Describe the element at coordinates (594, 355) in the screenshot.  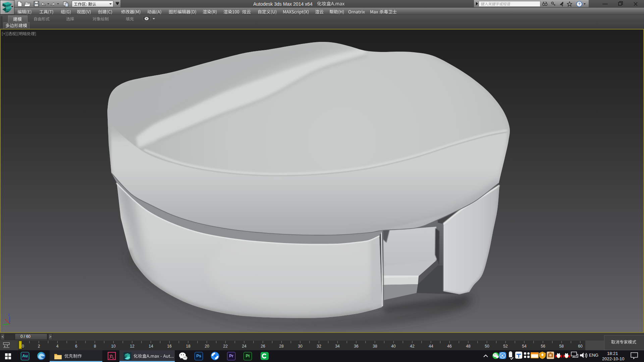
I see `svg-text: ENG` at that location.